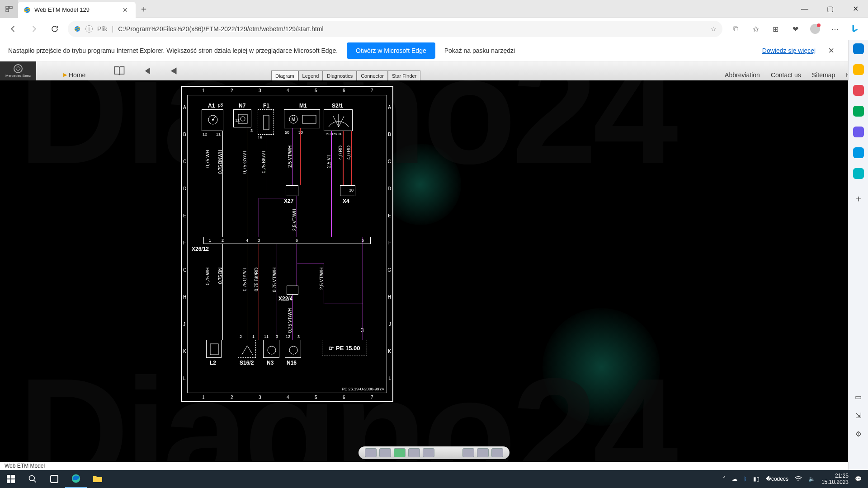 The height and width of the screenshot is (488, 868). I want to click on ie-mode-icon, so click(77, 29).